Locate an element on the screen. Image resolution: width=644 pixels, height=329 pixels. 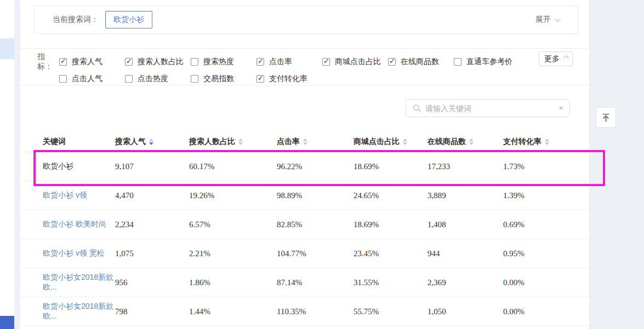
column-header-payment-conversion: 支付转化率 is located at coordinates (546, 142).